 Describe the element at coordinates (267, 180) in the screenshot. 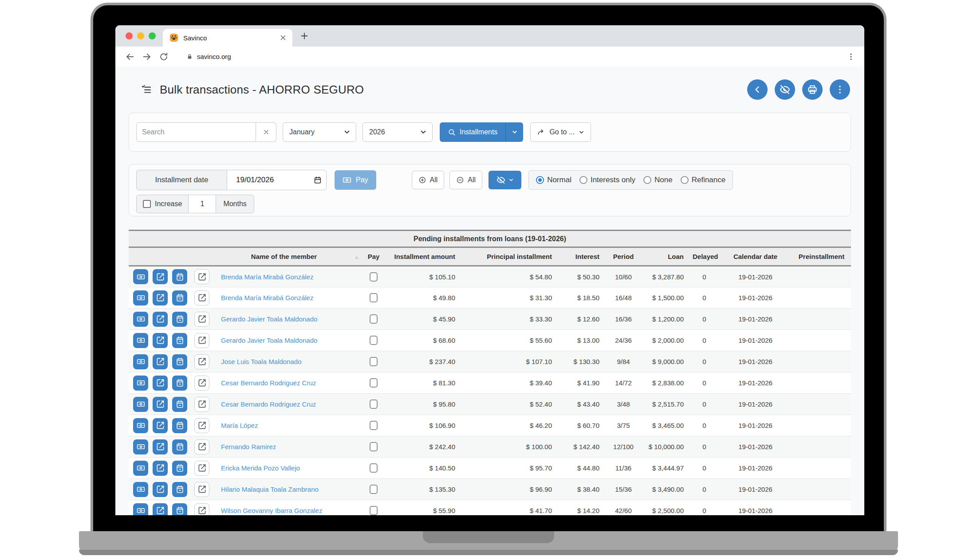

I see `installment-date-input` at that location.